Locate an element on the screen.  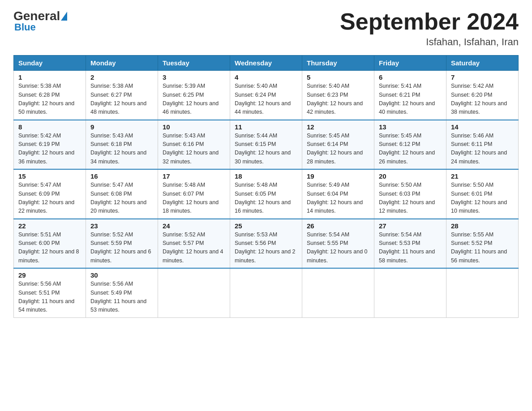
table-row: 13 Sunrise: 5:45 AMSunset: 6:12 PMDaylig… is located at coordinates (410, 145).